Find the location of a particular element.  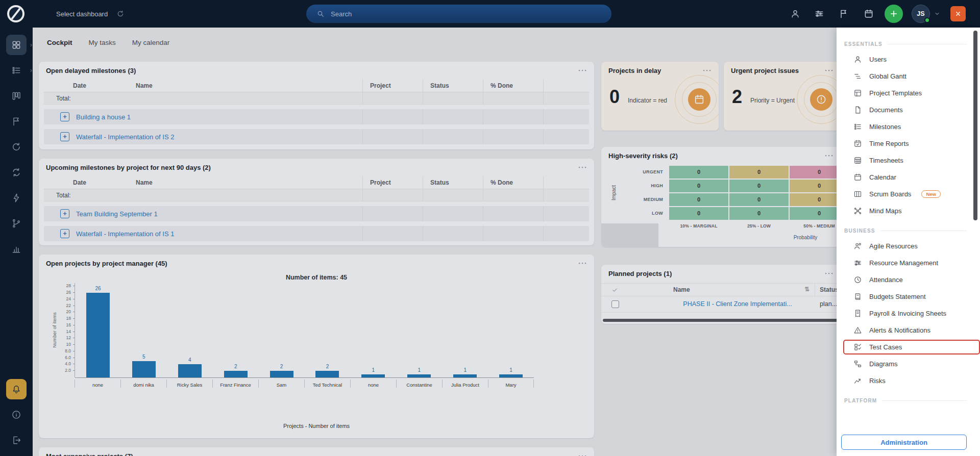

status-column-header: Status is located at coordinates (829, 290).